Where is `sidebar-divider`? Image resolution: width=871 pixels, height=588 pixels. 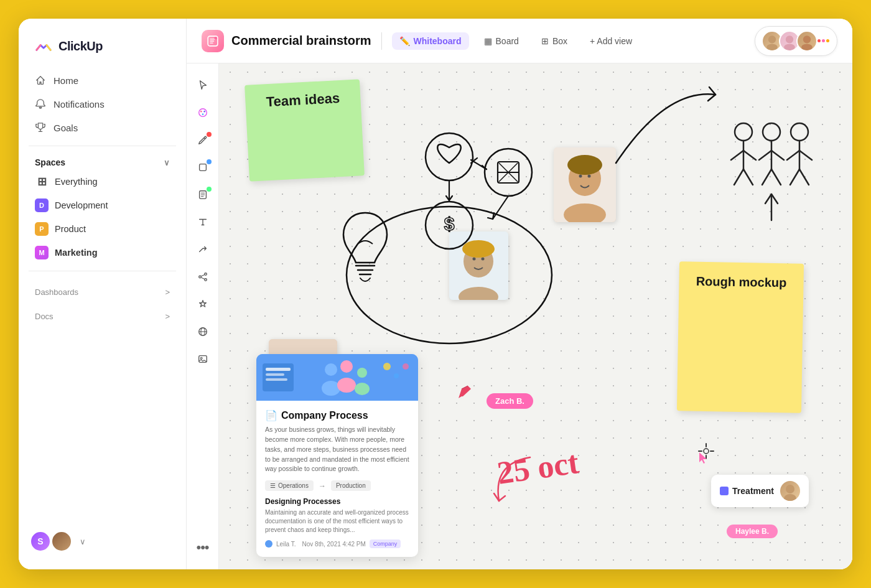 sidebar-divider is located at coordinates (102, 146).